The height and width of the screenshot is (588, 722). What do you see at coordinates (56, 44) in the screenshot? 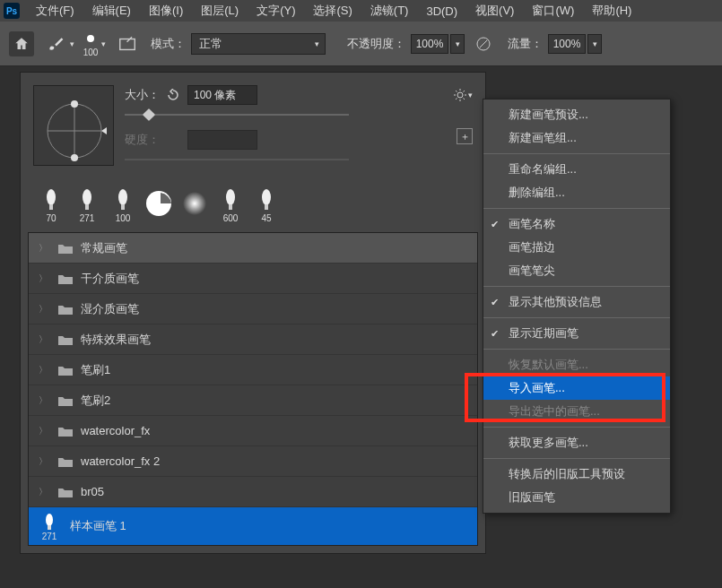
I see `brush-tool-button` at bounding box center [56, 44].